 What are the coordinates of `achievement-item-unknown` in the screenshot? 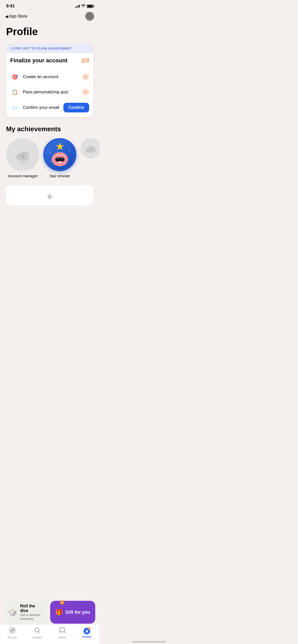 It's located at (90, 158).